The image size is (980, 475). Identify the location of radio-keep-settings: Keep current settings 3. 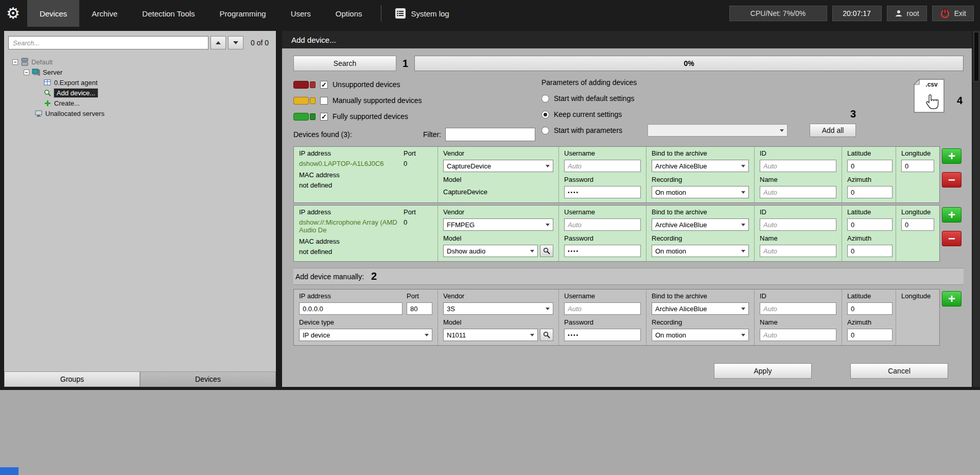
(722, 114).